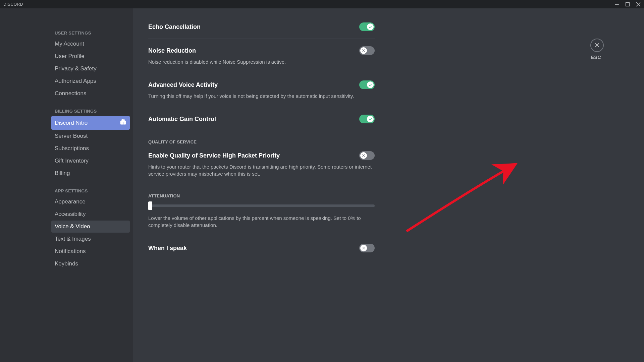 Image resolution: width=644 pixels, height=362 pixels. Describe the element at coordinates (91, 111) in the screenshot. I see `sidebar-header-billing: Billing Settings` at that location.